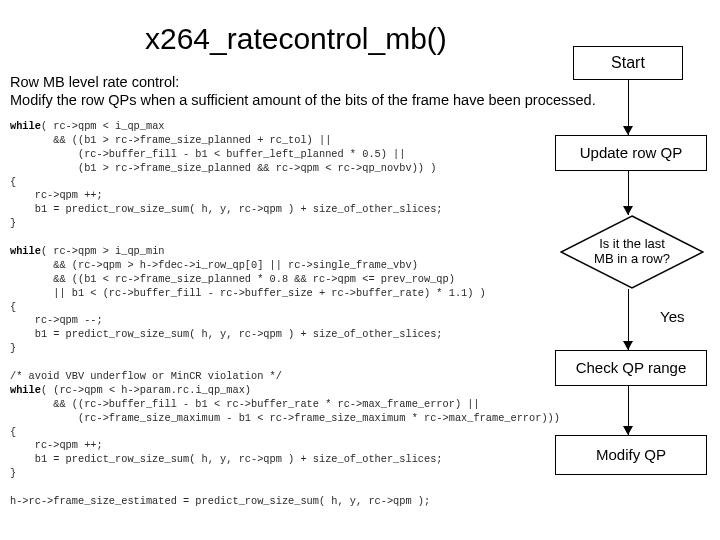  Describe the element at coordinates (628, 63) in the screenshot. I see `flow-start-node: Start` at that location.